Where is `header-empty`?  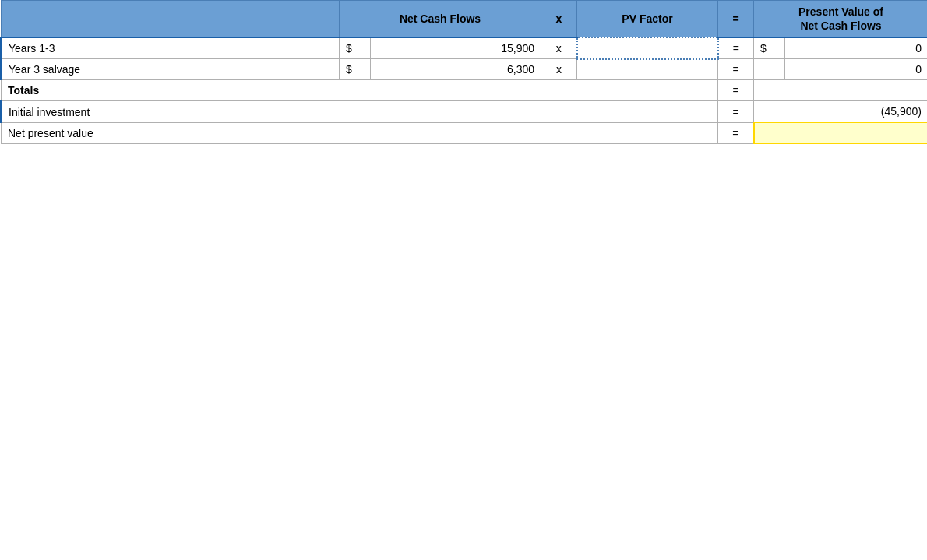
header-empty is located at coordinates (171, 19).